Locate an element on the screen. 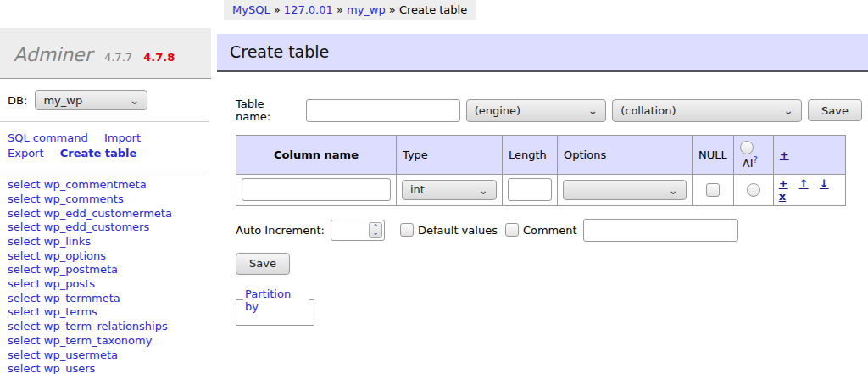 The width and height of the screenshot is (868, 374). list-item: select wp_edd_customers is located at coordinates (112, 227).